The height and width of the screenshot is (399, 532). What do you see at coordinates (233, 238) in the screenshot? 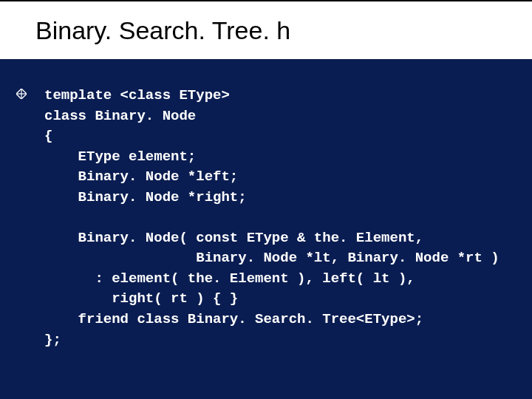
I see `code-line: Binary. Node( const EType & the. Element…` at bounding box center [233, 238].